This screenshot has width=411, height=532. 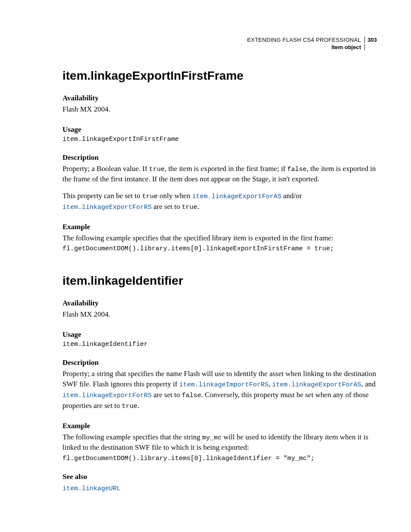 What do you see at coordinates (91, 488) in the screenshot?
I see `link-linkageURL: item.linkageURL` at bounding box center [91, 488].